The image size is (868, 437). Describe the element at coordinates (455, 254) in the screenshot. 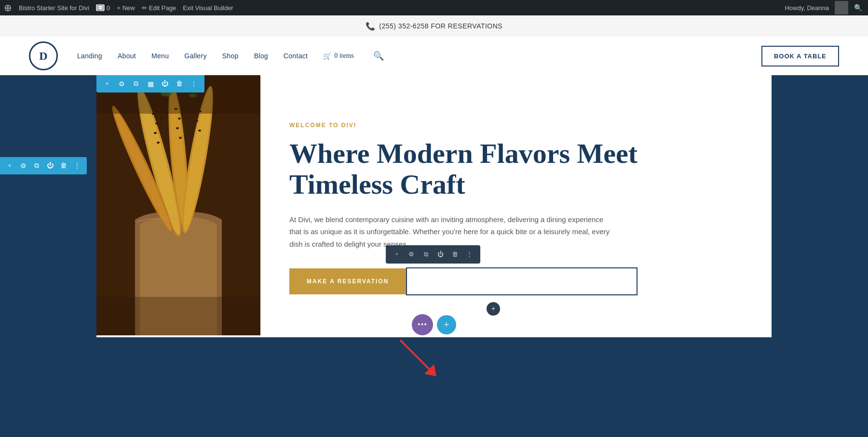

I see `el-delete-button: 🗑` at that location.